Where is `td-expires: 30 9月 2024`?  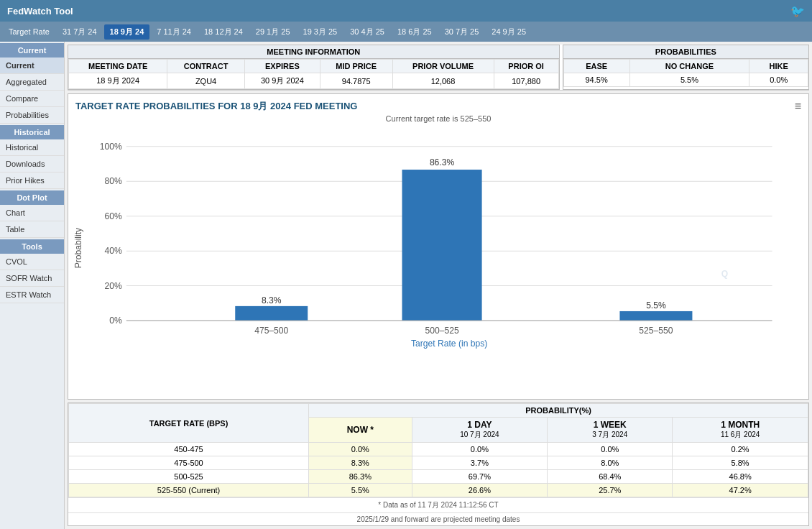 td-expires: 30 9月 2024 is located at coordinates (282, 81).